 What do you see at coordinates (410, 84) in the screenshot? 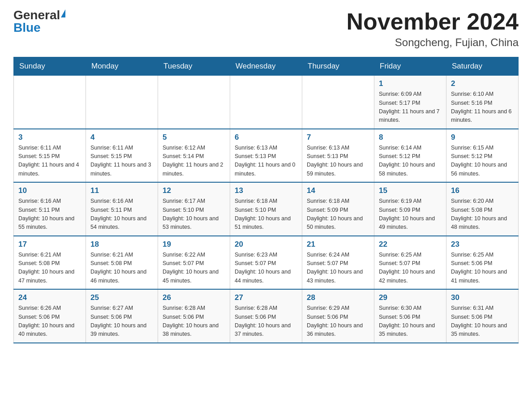
I see `day-number: 1` at bounding box center [410, 84].